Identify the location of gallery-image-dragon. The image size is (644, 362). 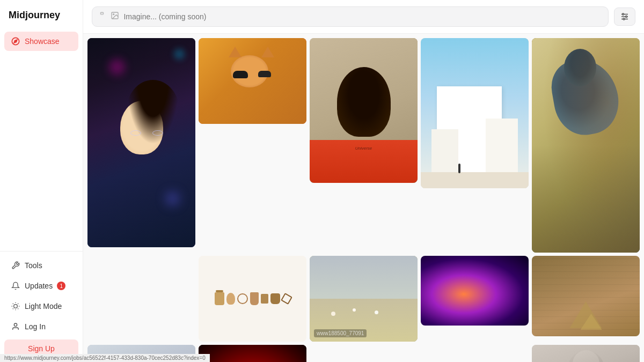
(586, 145).